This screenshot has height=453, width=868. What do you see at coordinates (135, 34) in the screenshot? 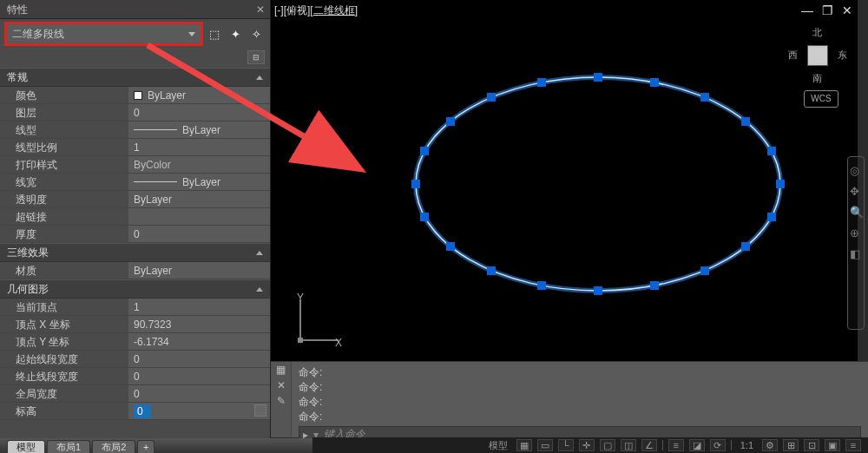
I see `object-type-row: 二维多段线 ⬚ ✦ ✧` at bounding box center [135, 34].